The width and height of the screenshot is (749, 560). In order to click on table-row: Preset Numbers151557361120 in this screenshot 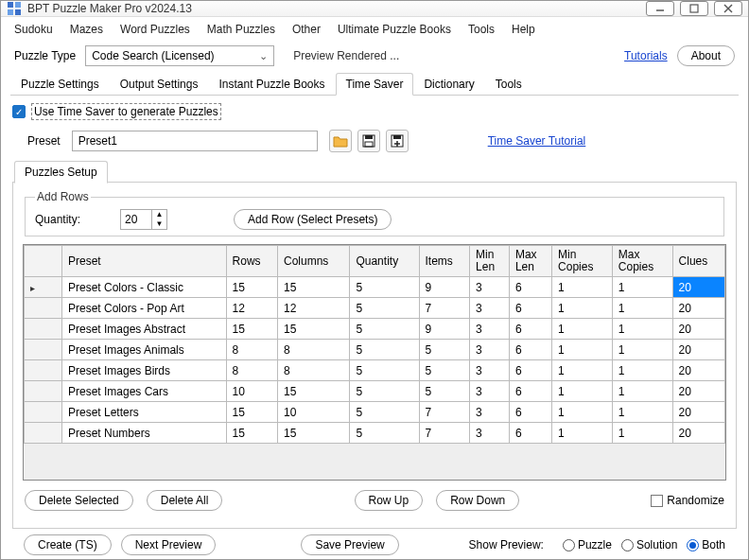, I will do `click(374, 433)`.